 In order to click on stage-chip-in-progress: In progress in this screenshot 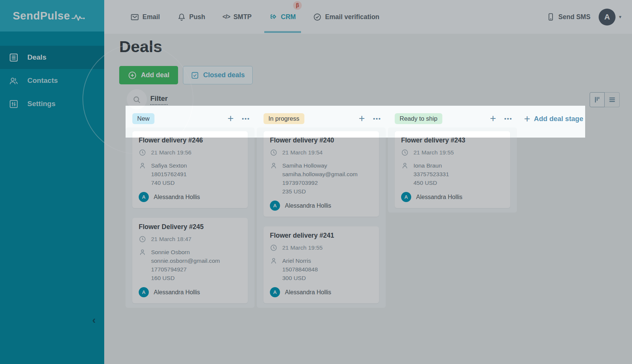, I will do `click(284, 118)`.